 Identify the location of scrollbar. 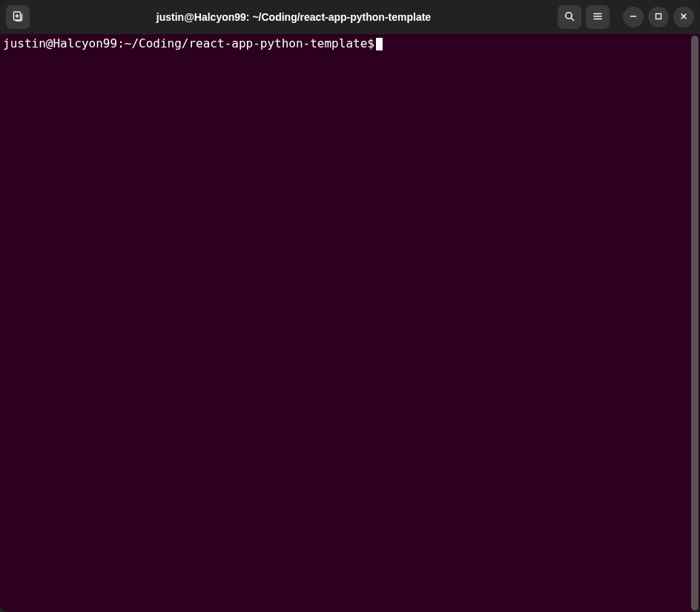
(695, 323).